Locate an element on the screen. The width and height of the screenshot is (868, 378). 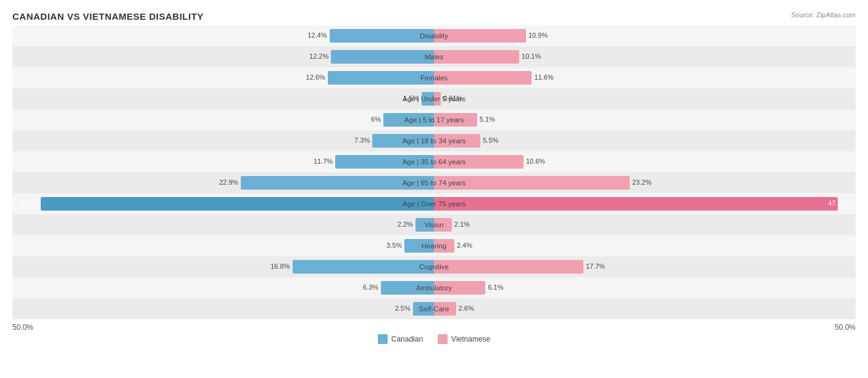
legend-canadian-label: Canadian is located at coordinates (407, 339).